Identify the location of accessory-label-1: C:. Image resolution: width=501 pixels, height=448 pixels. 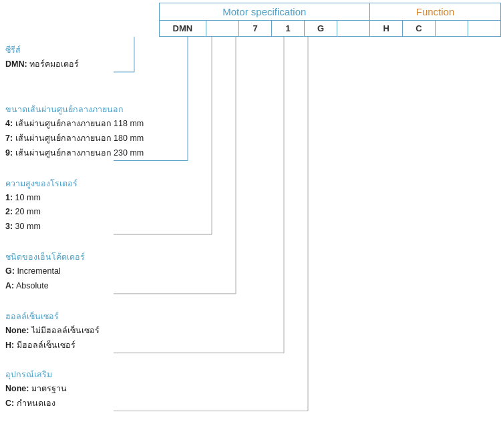
(9, 403).